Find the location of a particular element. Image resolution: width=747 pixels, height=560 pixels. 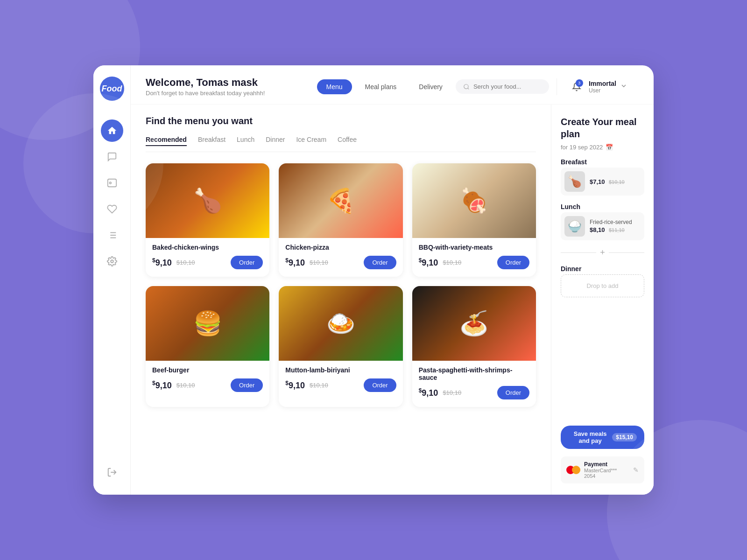

food-card-3: 🍔 Beef-burger $9,10 $10,10 Order is located at coordinates (207, 346).